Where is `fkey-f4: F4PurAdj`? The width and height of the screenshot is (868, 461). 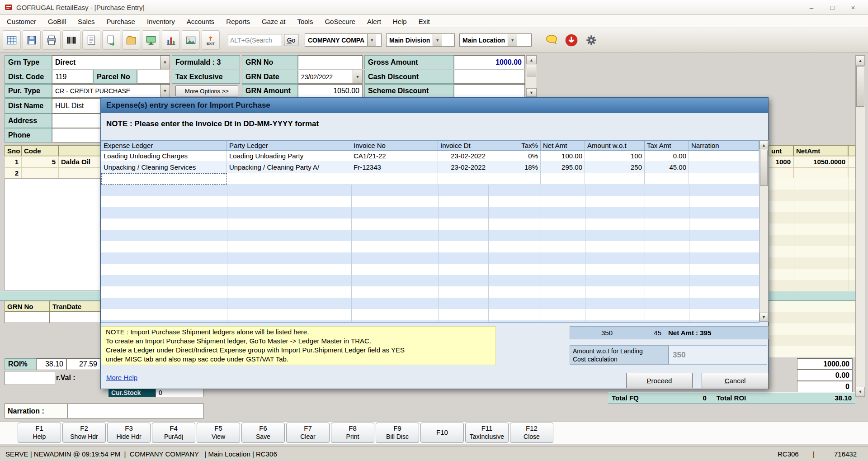 fkey-f4: F4PurAdj is located at coordinates (174, 432).